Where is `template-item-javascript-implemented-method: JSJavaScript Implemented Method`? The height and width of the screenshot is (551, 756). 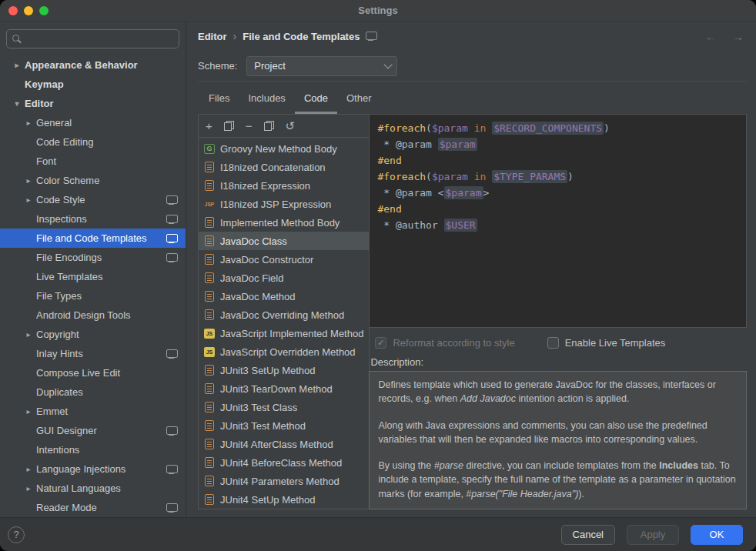
template-item-javascript-implemented-method: JSJavaScript Implemented Method is located at coordinates (283, 333).